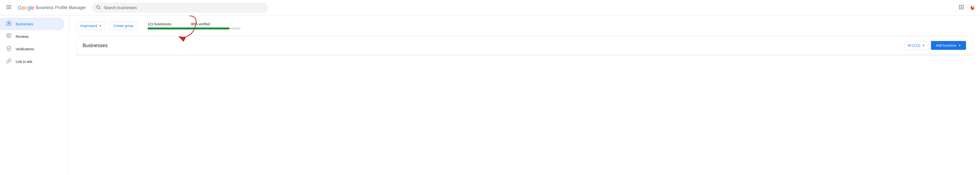  What do you see at coordinates (61, 8) in the screenshot?
I see `app-name: Business Profile Manager` at bounding box center [61, 8].